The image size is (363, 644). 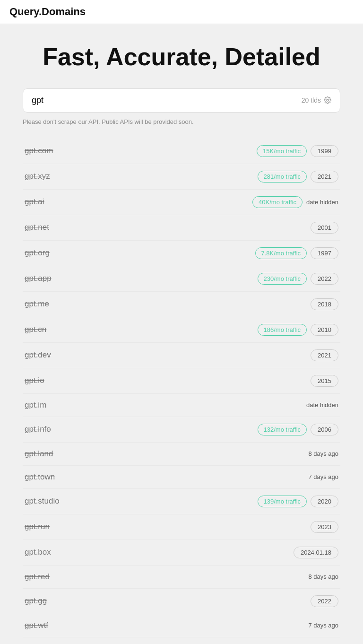 I want to click on domain-badges: 40K/mo trafficdate hidden, so click(x=295, y=202).